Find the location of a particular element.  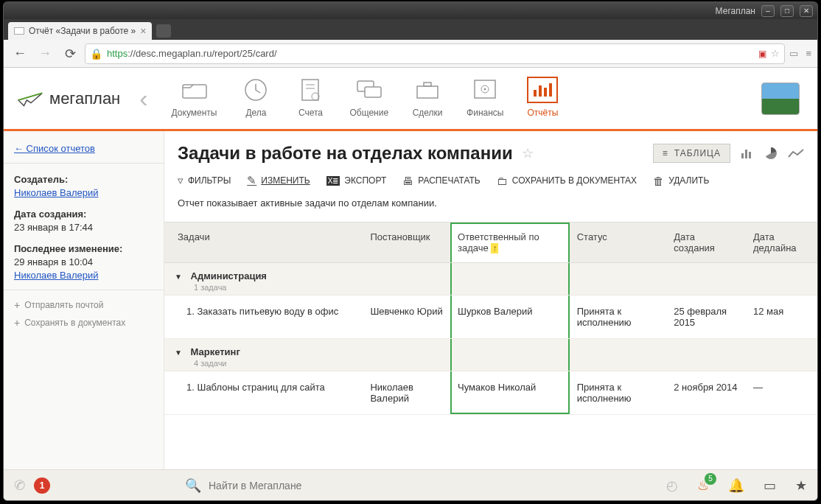

message-icon: ▭ is located at coordinates (769, 486).